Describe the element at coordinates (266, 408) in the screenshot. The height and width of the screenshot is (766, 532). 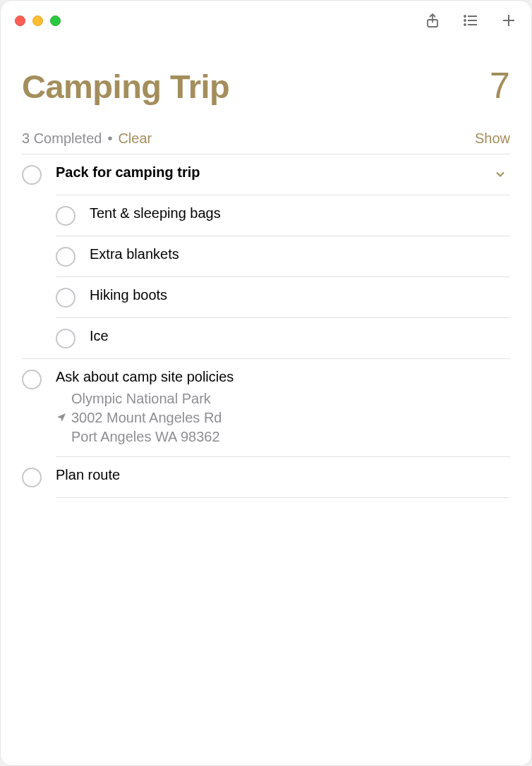
I see `reminder-item: Ask about camp site policies Olympic Nat…` at that location.